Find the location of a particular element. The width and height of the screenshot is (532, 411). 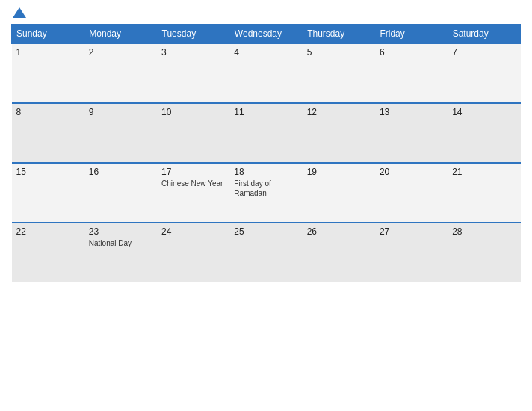

calendar-day-cell: 19 is located at coordinates (339, 193).